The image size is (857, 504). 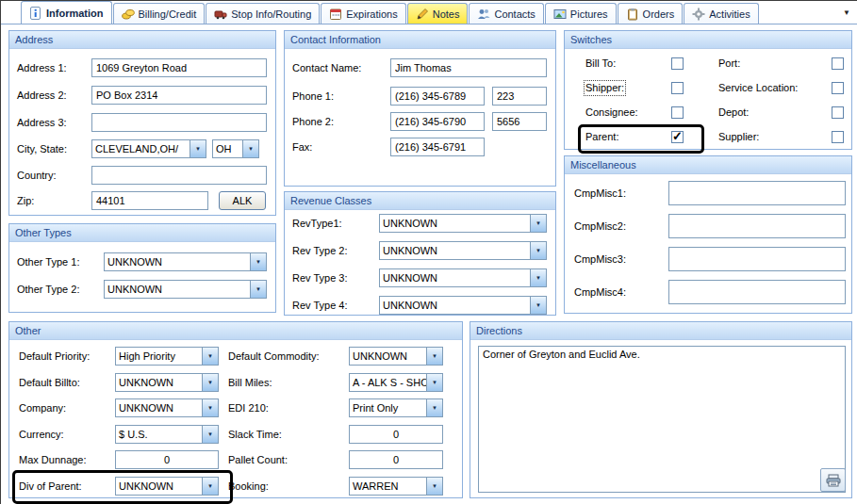 What do you see at coordinates (48, 262) in the screenshot?
I see `other-type1-label: Other Type 1:` at bounding box center [48, 262].